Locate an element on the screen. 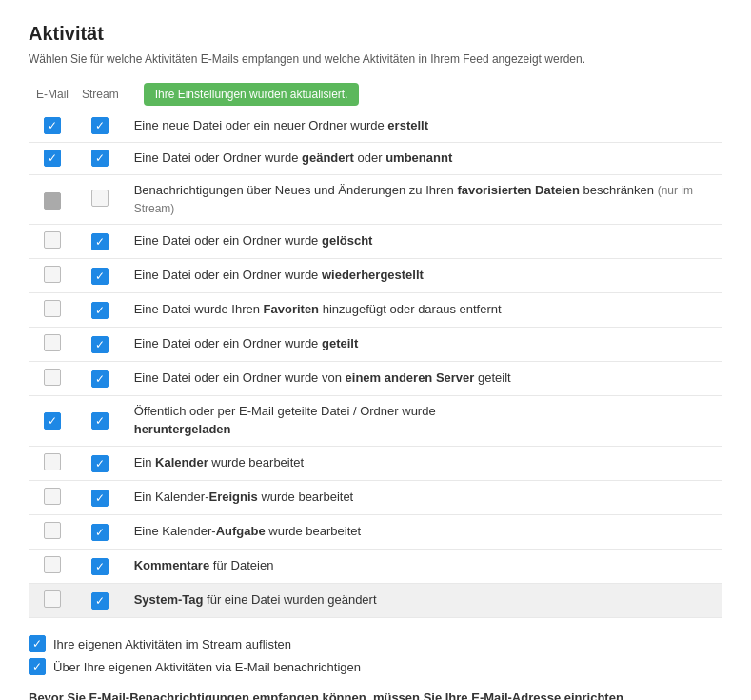 The width and height of the screenshot is (751, 700). activity-desc-9: Öffentlich oder per E-Mail geteilte Date… is located at coordinates (424, 421).